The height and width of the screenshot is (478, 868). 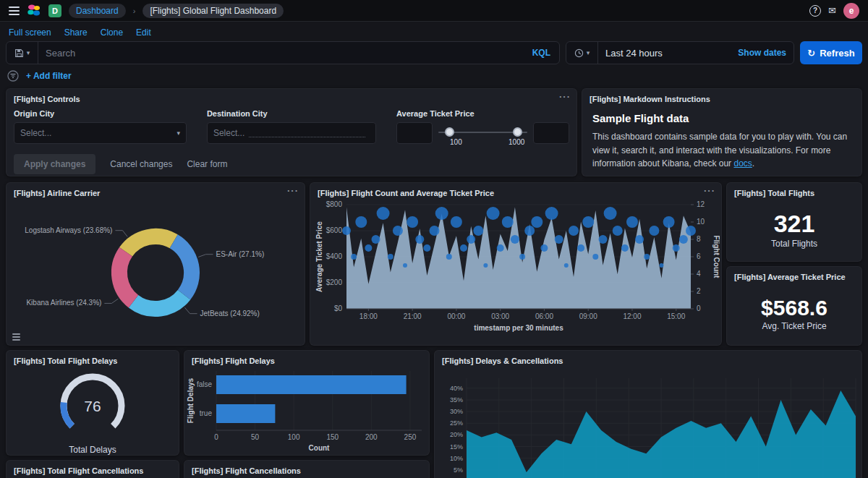 I want to click on origin-city-select: Select... ▾, so click(x=100, y=133).